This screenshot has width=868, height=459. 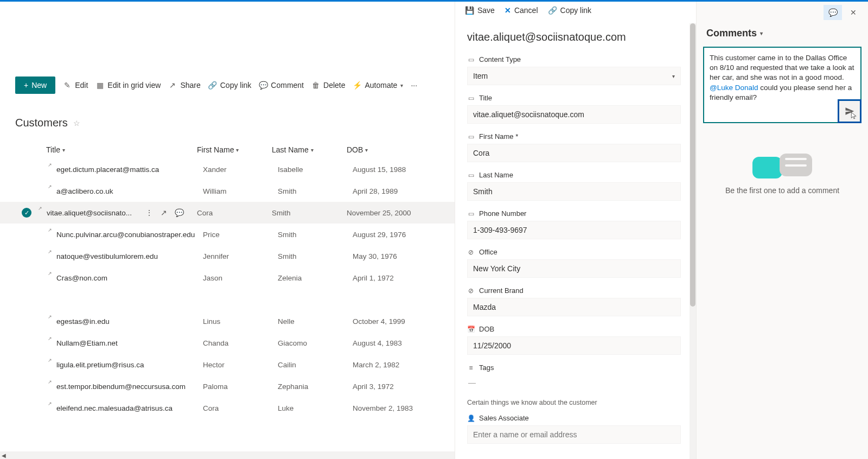 What do you see at coordinates (240, 234) in the screenshot?
I see `cell-first-name: Price` at bounding box center [240, 234].